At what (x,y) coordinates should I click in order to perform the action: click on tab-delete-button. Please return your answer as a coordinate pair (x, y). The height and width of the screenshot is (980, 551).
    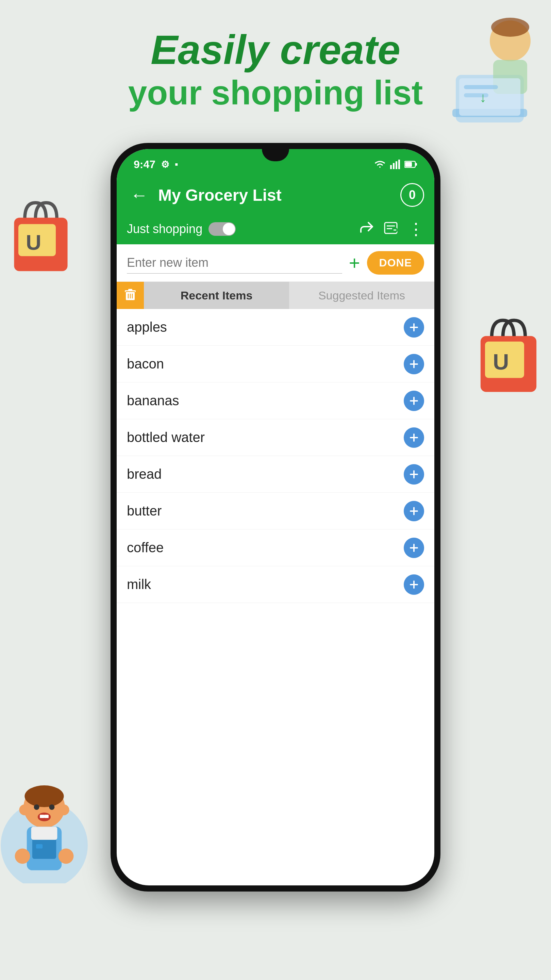
    Looking at the image, I should click on (130, 295).